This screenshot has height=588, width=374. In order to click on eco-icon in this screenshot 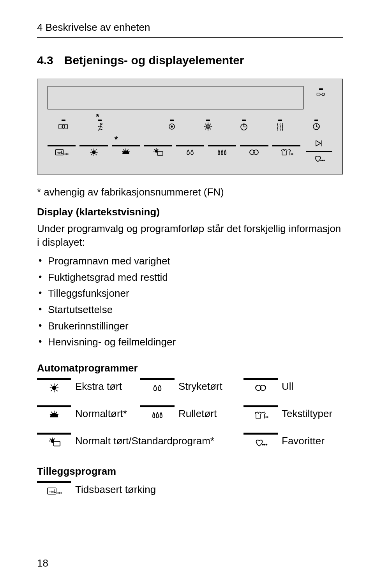, I will do `click(64, 127)`.